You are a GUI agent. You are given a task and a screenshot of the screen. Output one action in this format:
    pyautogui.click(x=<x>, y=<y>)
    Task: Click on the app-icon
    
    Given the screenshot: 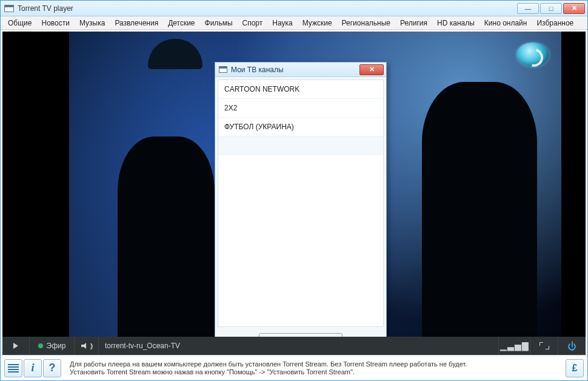 What is the action you would take?
    pyautogui.click(x=9, y=8)
    